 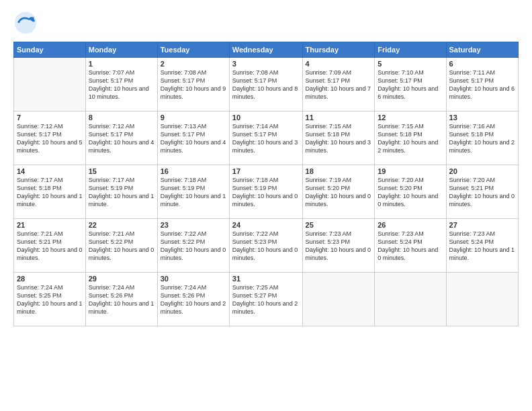 What do you see at coordinates (50, 50) in the screenshot?
I see `weekday-header-sunday: Sunday` at bounding box center [50, 50].